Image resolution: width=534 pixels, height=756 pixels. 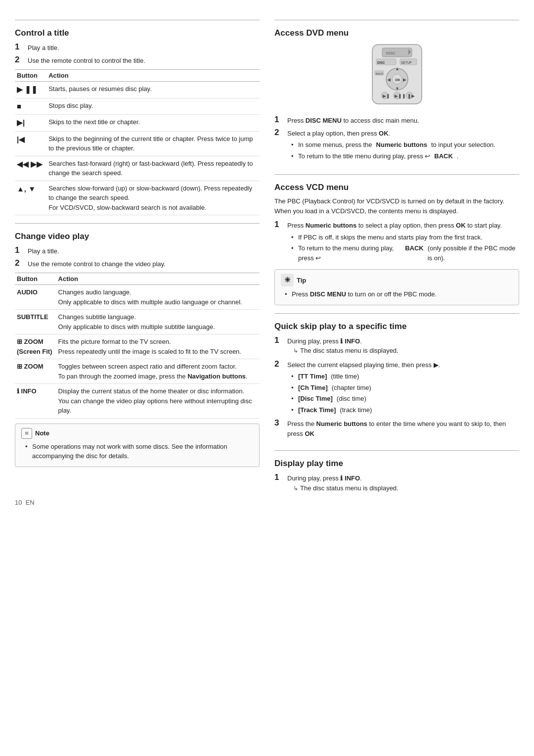 What do you see at coordinates (405, 237) in the screenshot?
I see `bullet-item: If PBC is off, it skips the menu and sta…` at bounding box center [405, 237].